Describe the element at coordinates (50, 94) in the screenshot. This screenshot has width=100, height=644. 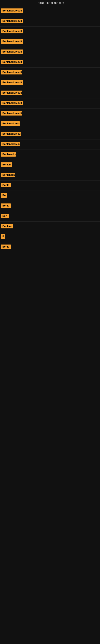
I see `result-row-9: Bottleneck result` at that location.